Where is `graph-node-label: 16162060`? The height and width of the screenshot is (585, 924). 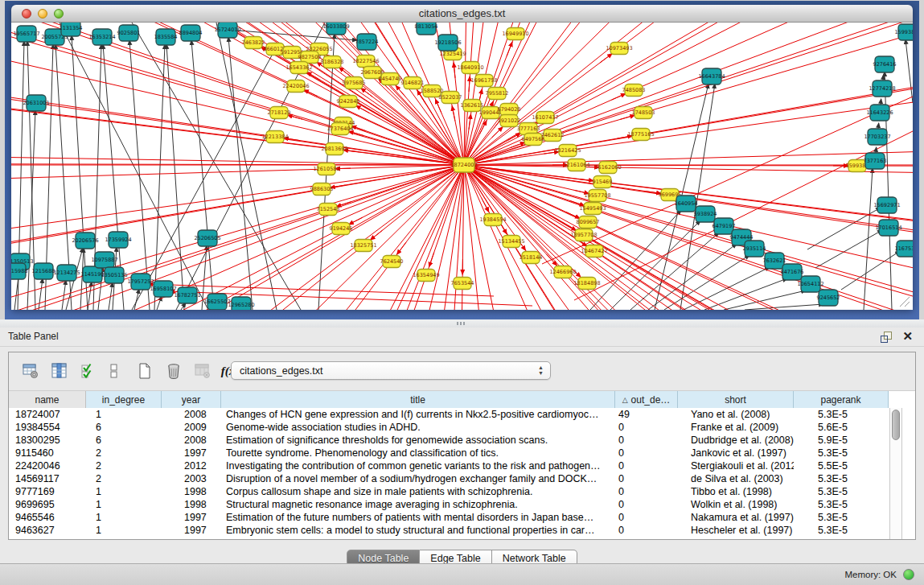 graph-node-label: 16162060 is located at coordinates (608, 167).